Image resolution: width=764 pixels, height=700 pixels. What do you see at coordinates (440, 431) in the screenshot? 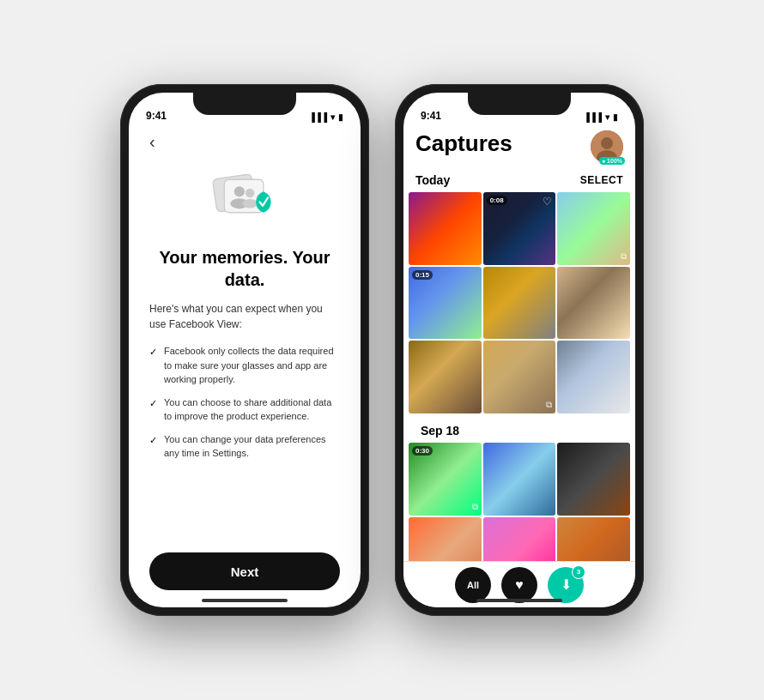
I see `sep18-label: Sep 18` at bounding box center [440, 431].